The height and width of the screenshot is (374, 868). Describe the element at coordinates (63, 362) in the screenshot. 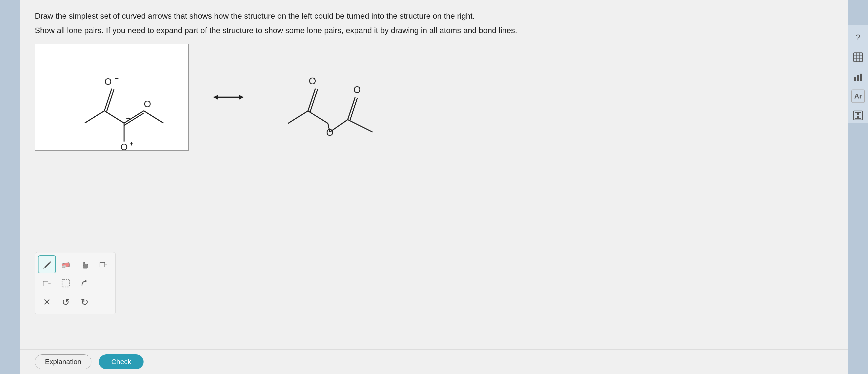

I see `explanation-button: Explanation` at that location.